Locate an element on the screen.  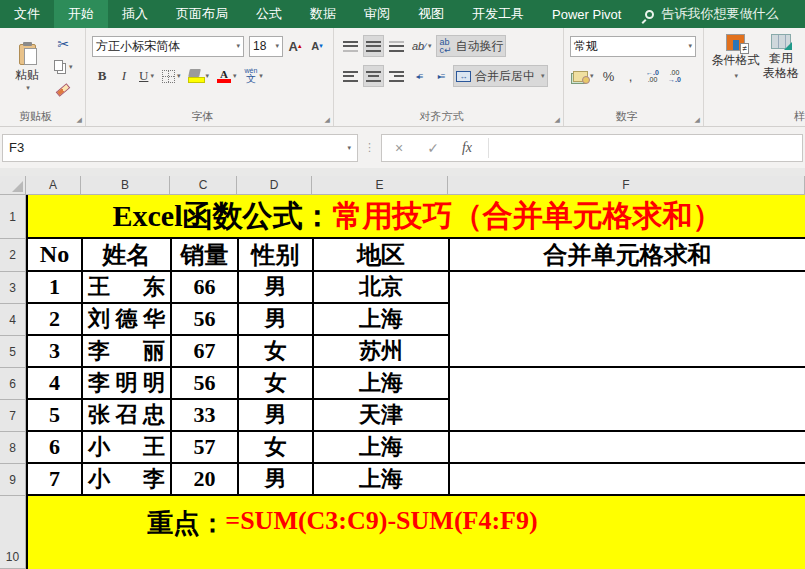
cell-e9: 上海 is located at coordinates (382, 480).